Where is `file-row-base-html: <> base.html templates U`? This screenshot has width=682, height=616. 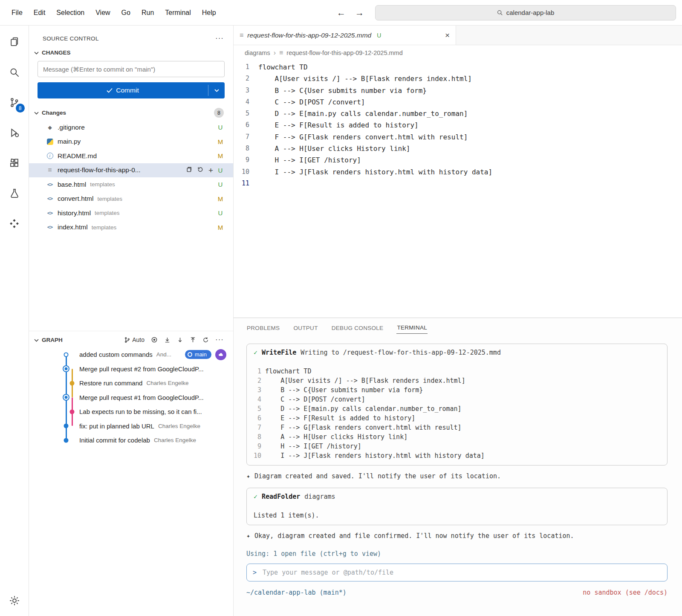
file-row-base-html: <> base.html templates U is located at coordinates (131, 185).